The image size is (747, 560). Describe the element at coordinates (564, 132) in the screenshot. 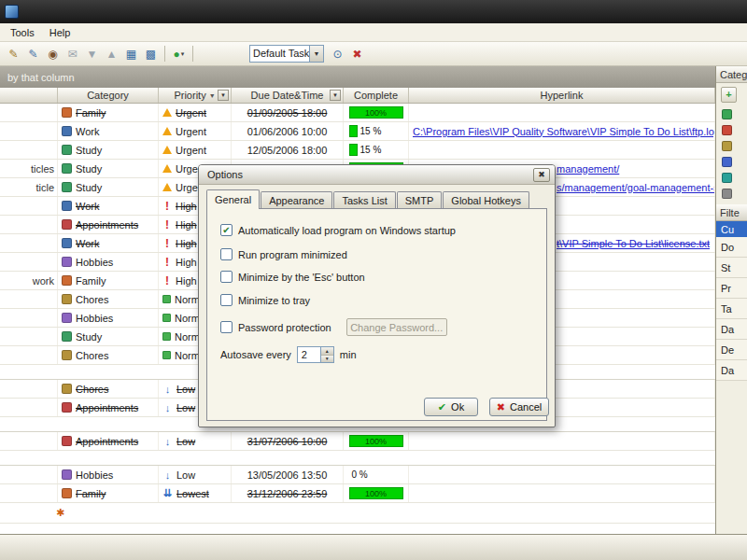

I see `task-hyperlink: C:\Program Files\VIP Quality Software\VI…` at that location.